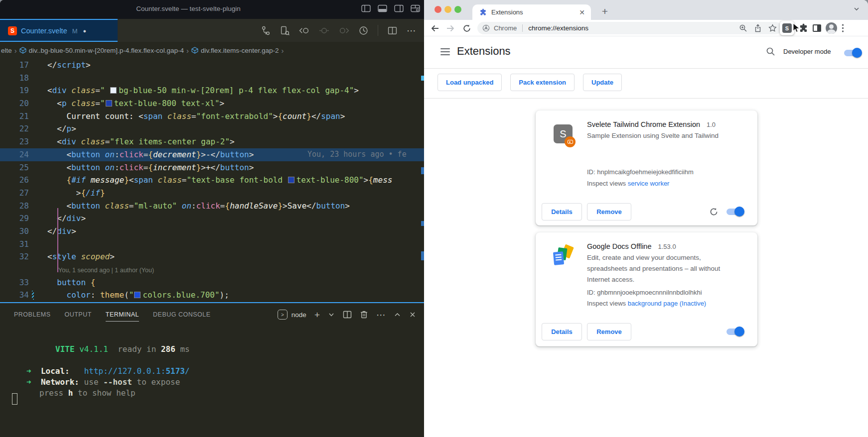 The height and width of the screenshot is (437, 868). What do you see at coordinates (212, 168) in the screenshot?
I see `code-line: 25 <button on:click={increment}>+</butto…` at bounding box center [212, 168].